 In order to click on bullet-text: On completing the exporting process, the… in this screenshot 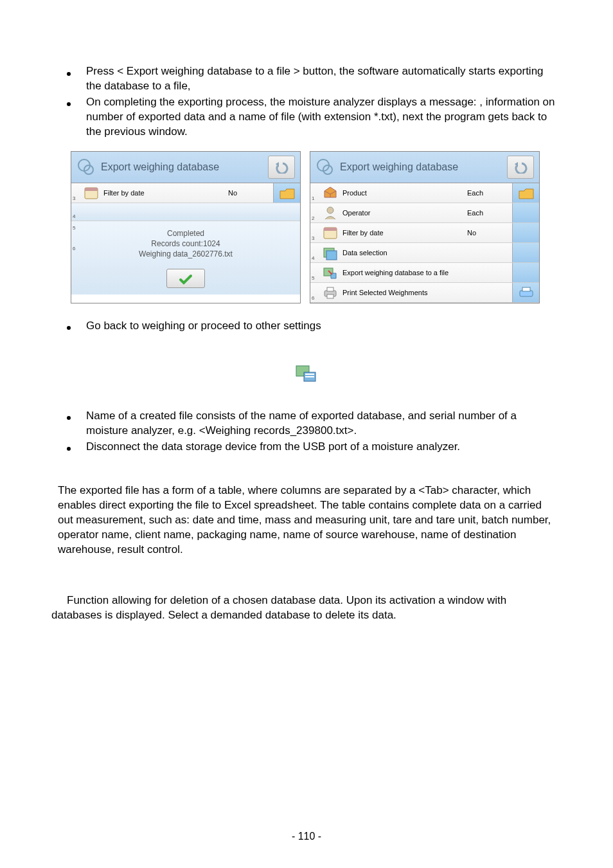, I will do `click(321, 117)`.